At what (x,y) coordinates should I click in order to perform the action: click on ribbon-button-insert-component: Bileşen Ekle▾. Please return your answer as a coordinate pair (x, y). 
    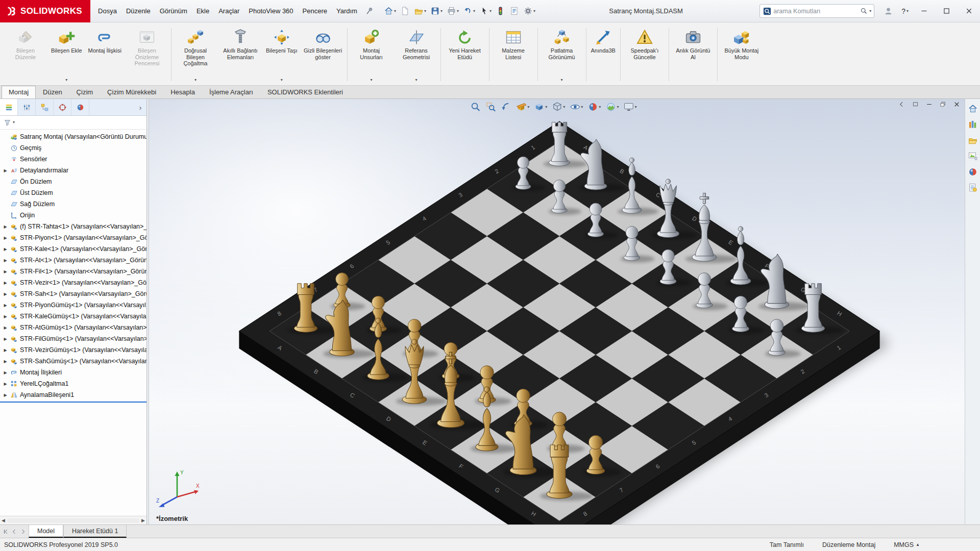
    Looking at the image, I should click on (66, 55).